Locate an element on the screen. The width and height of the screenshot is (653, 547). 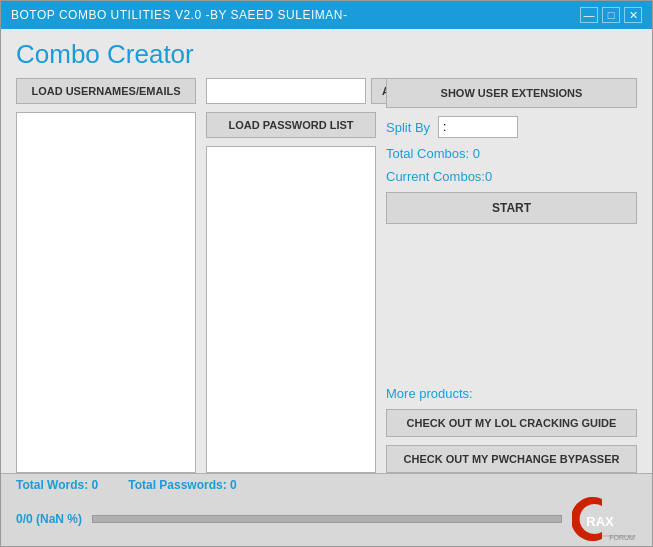
current-combos-label: Current Combos:0 is located at coordinates (512, 176).